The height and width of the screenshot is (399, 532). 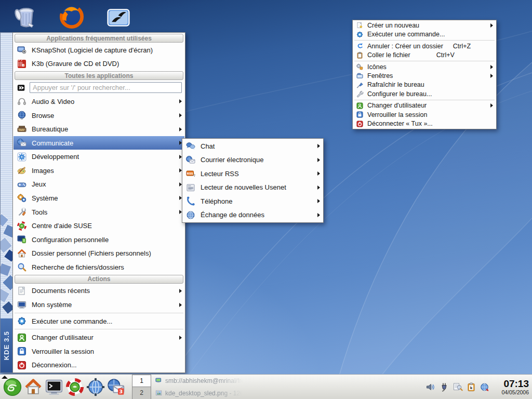 What do you see at coordinates (252, 160) in the screenshot?
I see `submenu-item-courrier: Courrier électronique` at bounding box center [252, 160].